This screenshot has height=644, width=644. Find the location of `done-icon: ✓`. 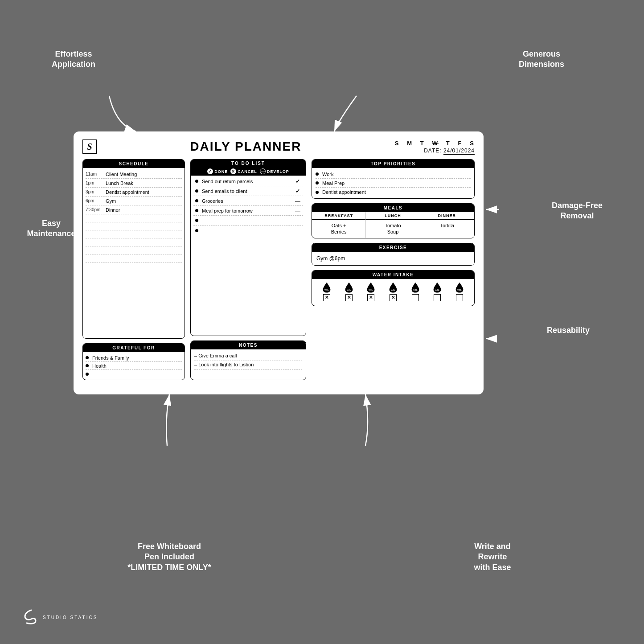

done-icon: ✓ is located at coordinates (210, 171).